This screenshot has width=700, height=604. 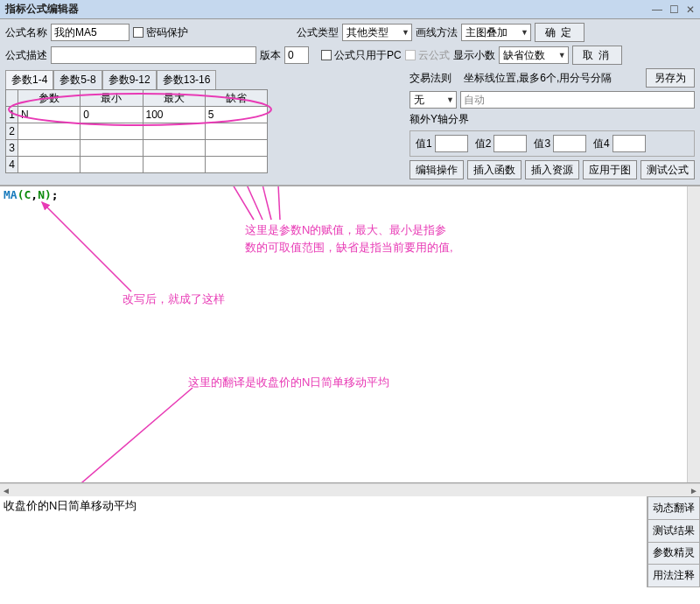 I want to click on maximize-button: ☐, so click(x=674, y=10).